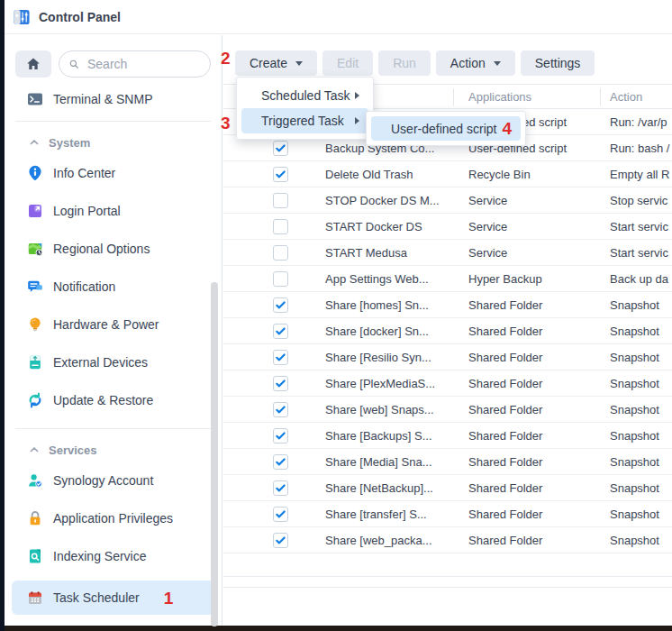 The height and width of the screenshot is (631, 672). What do you see at coordinates (103, 480) in the screenshot?
I see `sidebar-item-label: Synology Account` at bounding box center [103, 480].